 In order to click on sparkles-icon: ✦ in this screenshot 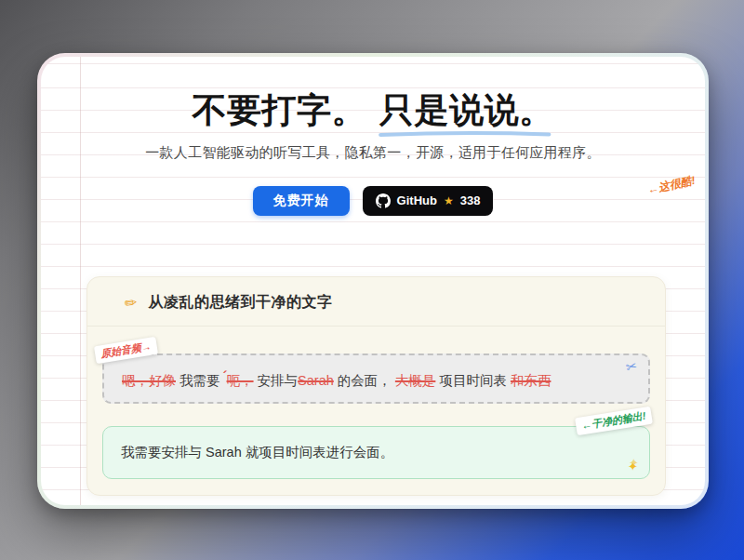, I will do `click(632, 467)`.